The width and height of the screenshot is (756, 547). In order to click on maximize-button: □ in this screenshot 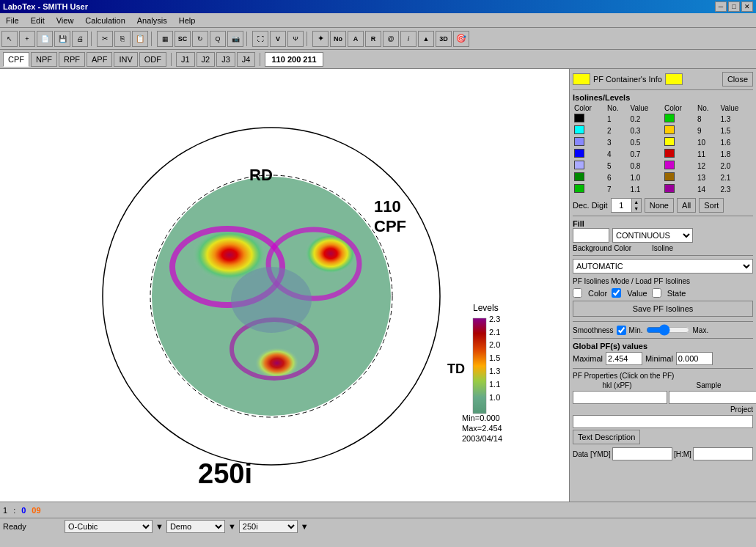, I will do `click(734, 7)`.